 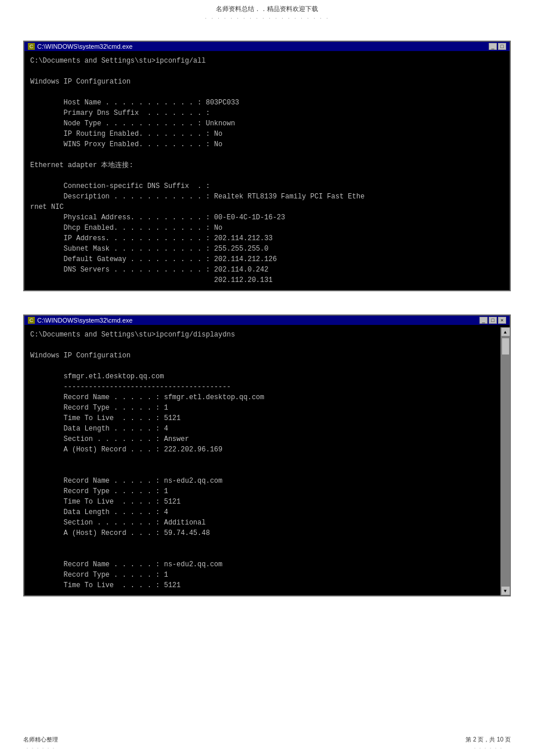 What do you see at coordinates (80, 46) in the screenshot?
I see `titlebar-left-1: C C:\WINDOWS\system32\cmd.exe` at bounding box center [80, 46].